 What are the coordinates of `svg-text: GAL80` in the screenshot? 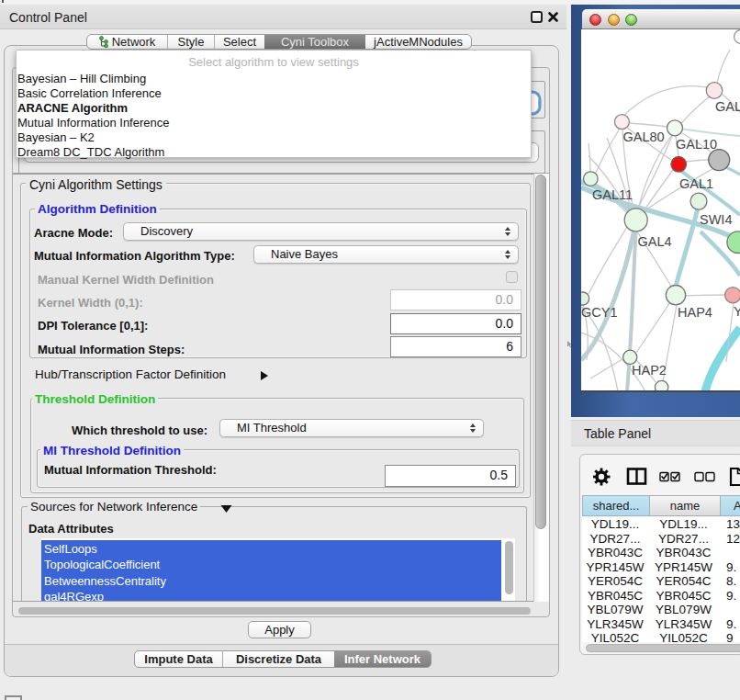 It's located at (645, 137).